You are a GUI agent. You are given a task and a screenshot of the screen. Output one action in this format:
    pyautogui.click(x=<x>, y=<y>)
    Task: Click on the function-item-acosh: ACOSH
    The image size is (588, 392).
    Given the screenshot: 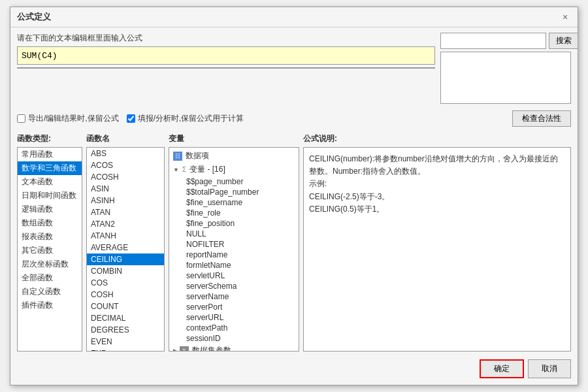 What is the action you would take?
    pyautogui.click(x=125, y=177)
    